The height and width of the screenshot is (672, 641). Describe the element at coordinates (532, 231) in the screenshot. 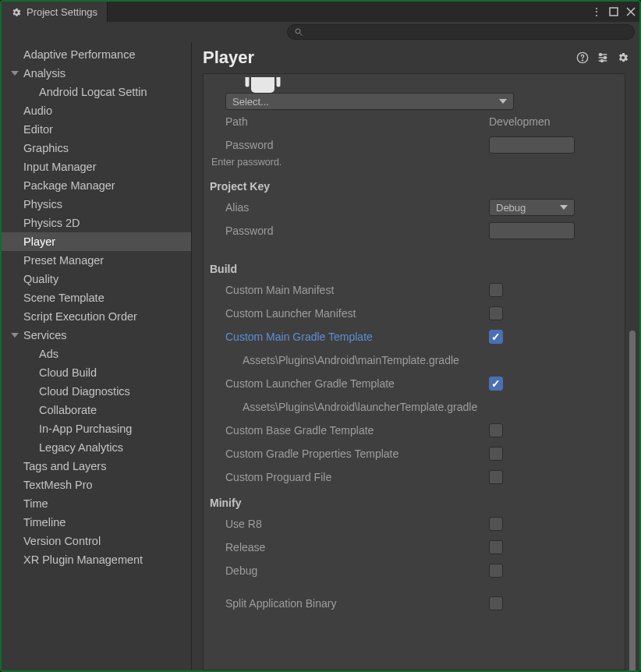

I see `projectkey-password-input` at that location.